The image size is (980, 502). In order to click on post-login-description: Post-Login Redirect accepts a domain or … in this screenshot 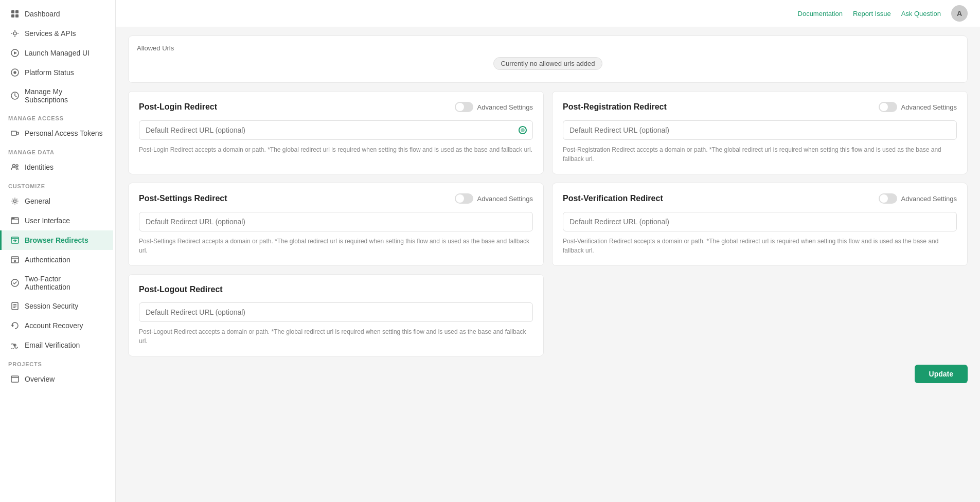, I will do `click(336, 150)`.